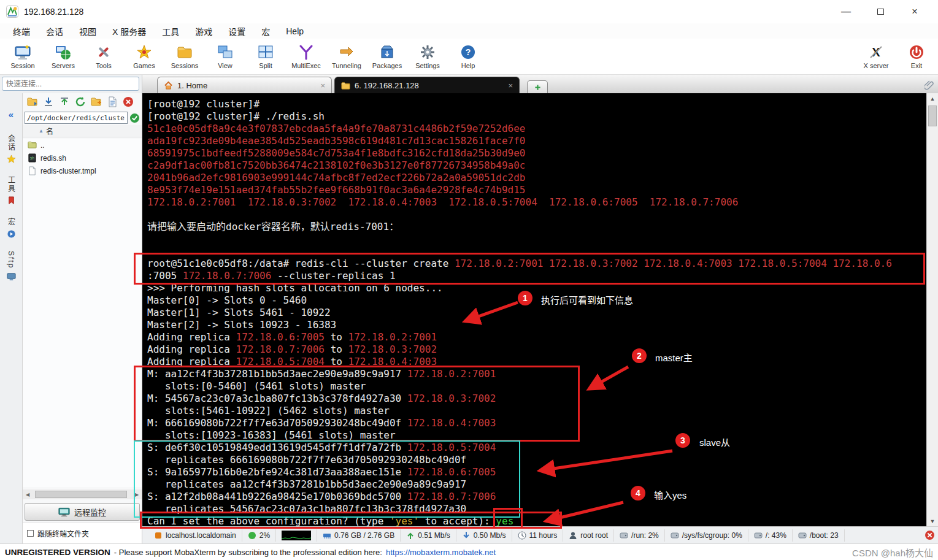 Image resolution: width=938 pixels, height=560 pixels. What do you see at coordinates (11, 234) in the screenshot?
I see `macro-icon` at bounding box center [11, 234].